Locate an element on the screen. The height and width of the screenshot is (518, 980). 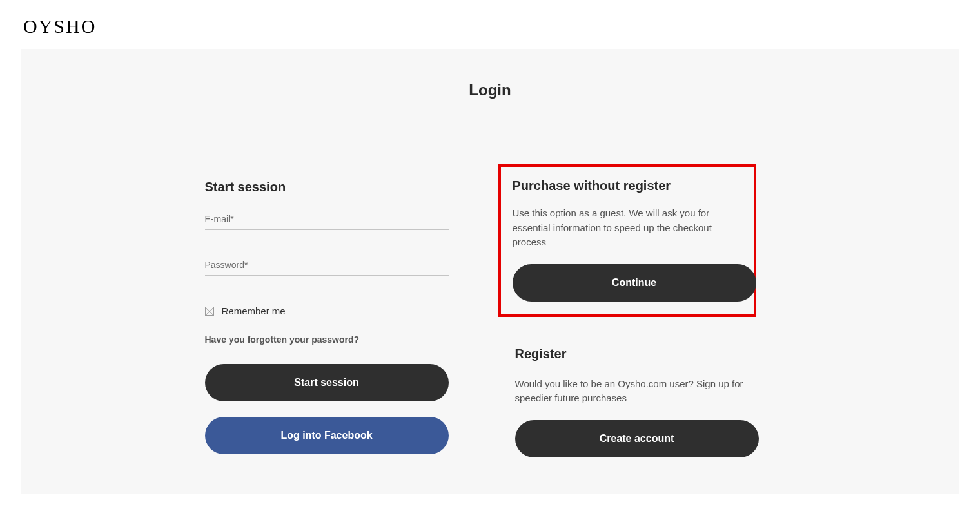
page-title: Login is located at coordinates (490, 104).